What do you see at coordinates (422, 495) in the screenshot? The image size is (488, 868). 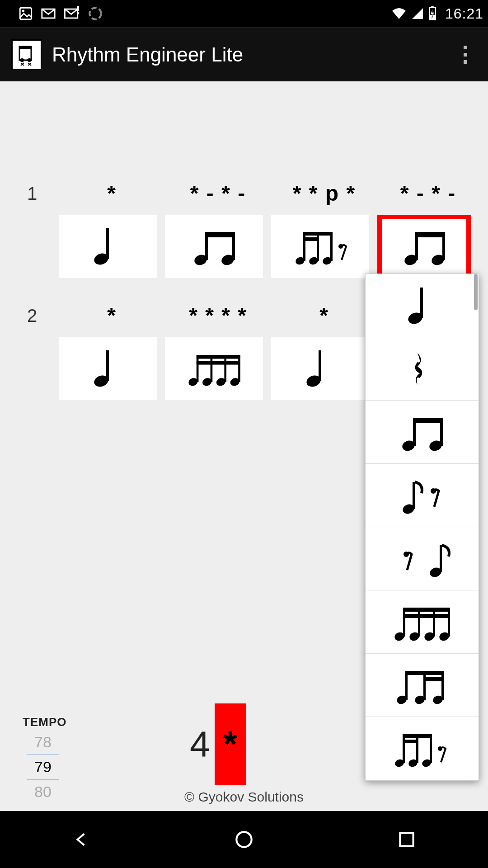 I see `note-option-eighth-rest` at bounding box center [422, 495].